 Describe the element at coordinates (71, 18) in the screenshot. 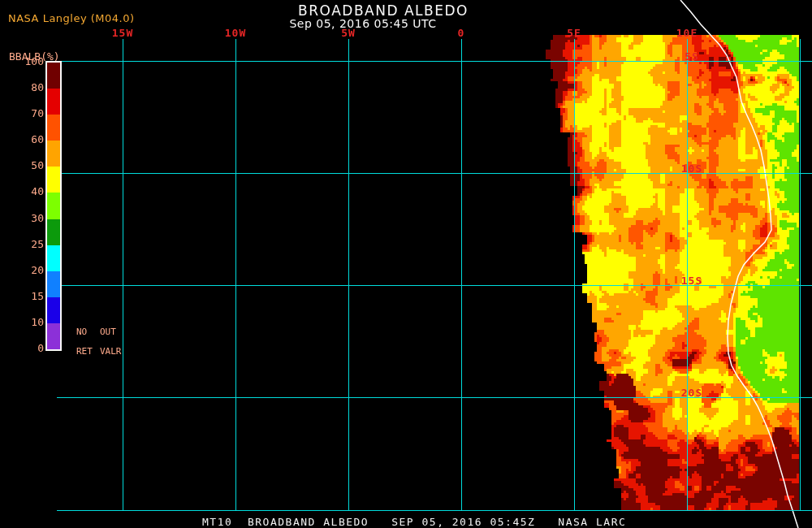

I see `credit-label: NASA Langley (M04.0)` at that location.